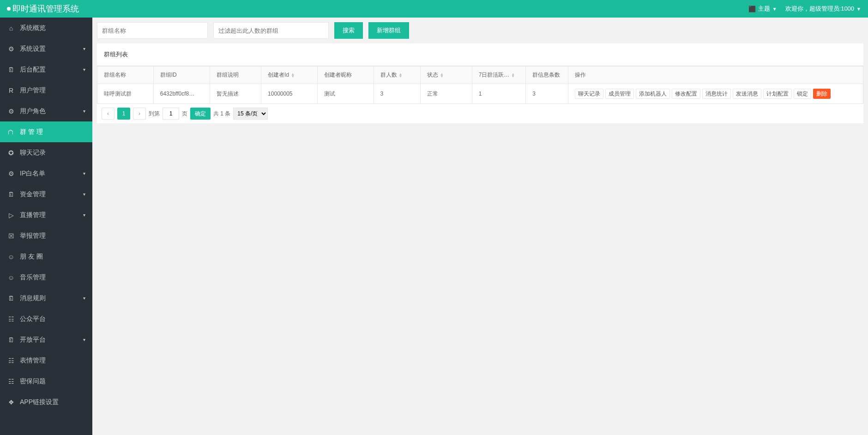 The width and height of the screenshot is (868, 435). What do you see at coordinates (33, 215) in the screenshot?
I see `nav-label: 直播管理` at bounding box center [33, 215].